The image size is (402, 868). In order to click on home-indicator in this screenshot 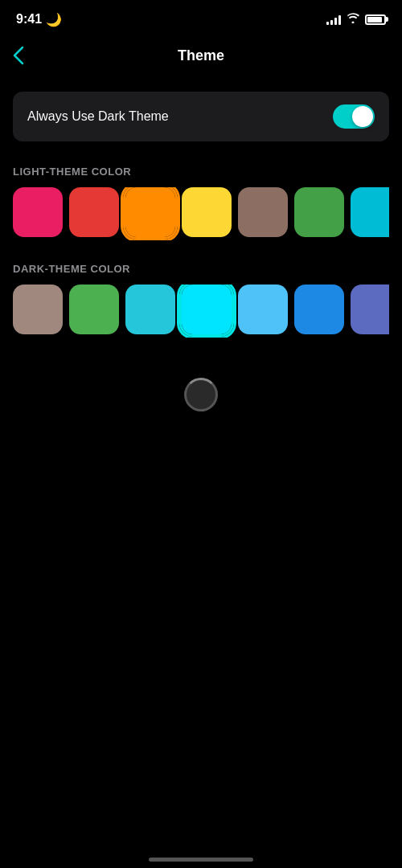, I will do `click(201, 860)`.